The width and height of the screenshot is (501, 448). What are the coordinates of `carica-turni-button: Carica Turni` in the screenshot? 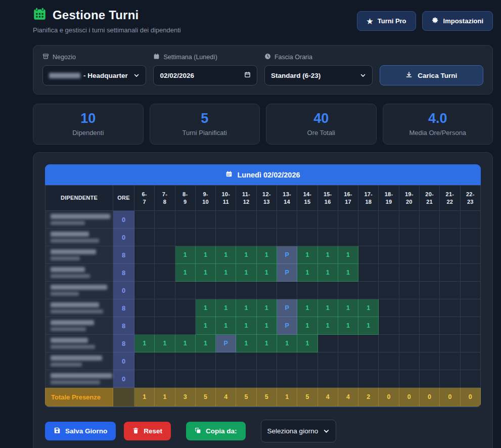 It's located at (432, 75).